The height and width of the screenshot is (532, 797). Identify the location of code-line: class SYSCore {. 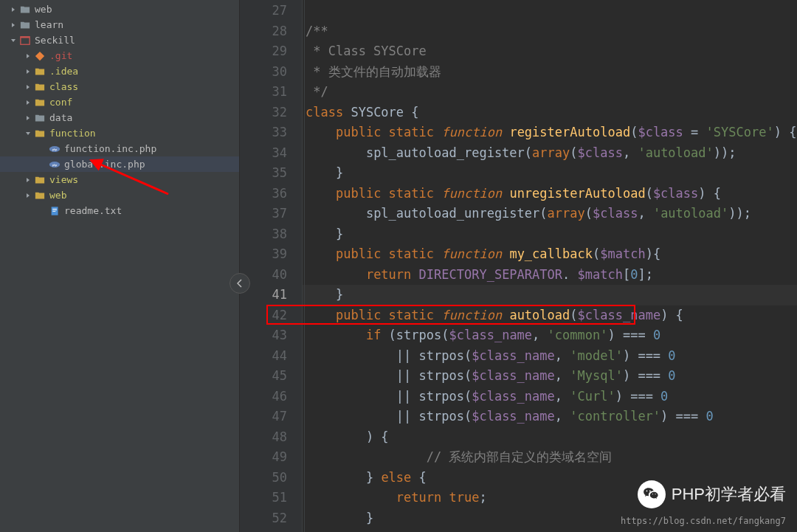
(550, 113).